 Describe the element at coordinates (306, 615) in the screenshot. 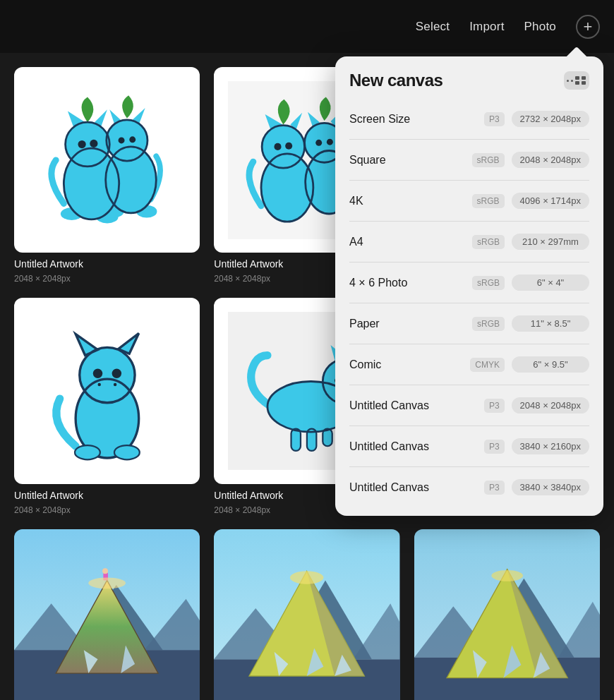

I see `list-item: Illustration8 2(1) 3840 × 3840px` at that location.